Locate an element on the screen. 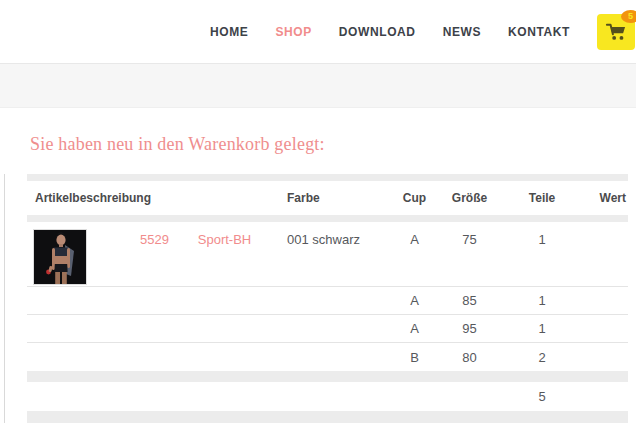 Image resolution: width=636 pixels, height=439 pixels. pieces-value: 2 is located at coordinates (542, 358).